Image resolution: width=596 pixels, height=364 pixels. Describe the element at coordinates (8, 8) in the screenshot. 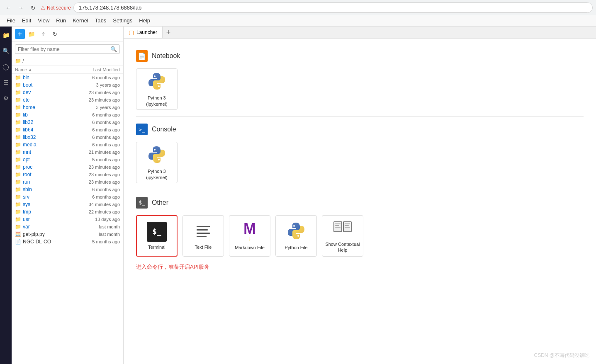

I see `back-button: ←` at that location.